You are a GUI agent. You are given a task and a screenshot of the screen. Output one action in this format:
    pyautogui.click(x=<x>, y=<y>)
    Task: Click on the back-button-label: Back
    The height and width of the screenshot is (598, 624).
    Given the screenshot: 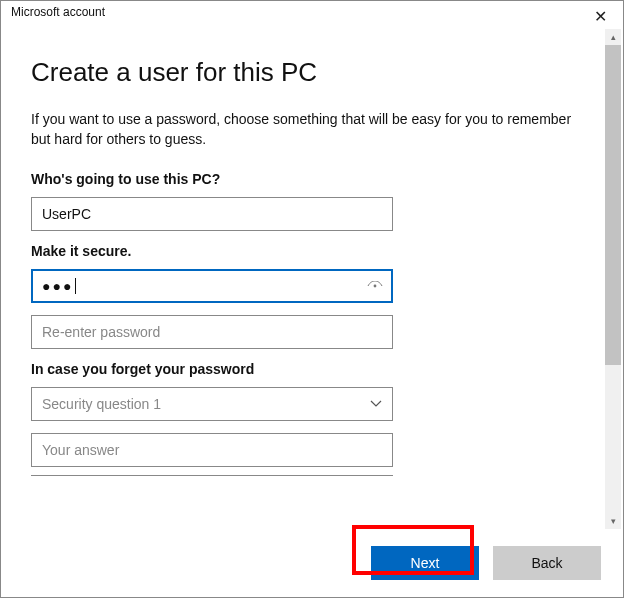 What is the action you would take?
    pyautogui.click(x=546, y=563)
    